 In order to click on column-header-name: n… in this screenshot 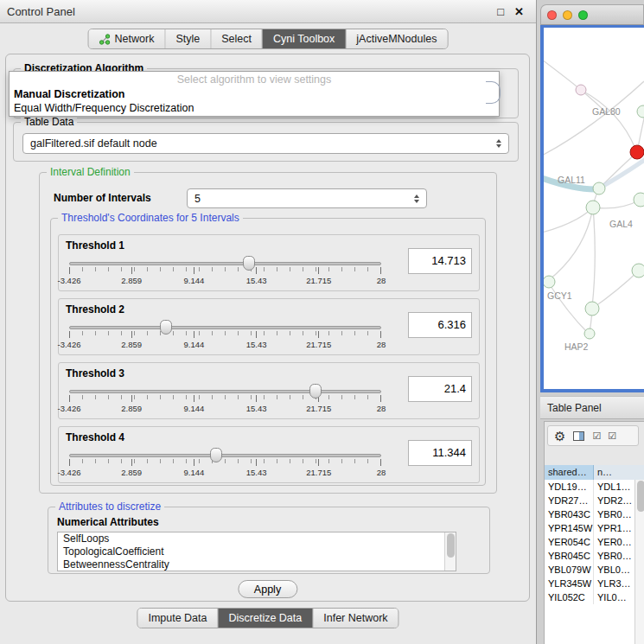, I will do `click(619, 472)`.